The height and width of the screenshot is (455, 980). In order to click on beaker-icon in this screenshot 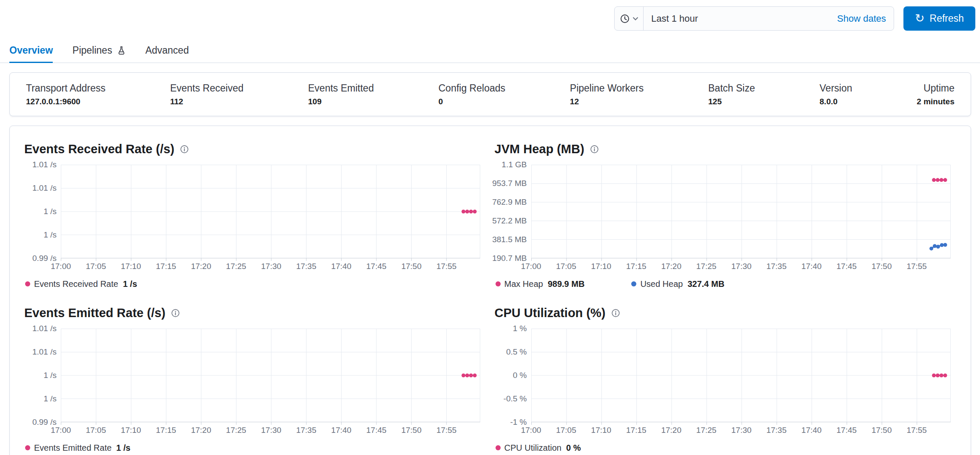, I will do `click(122, 50)`.